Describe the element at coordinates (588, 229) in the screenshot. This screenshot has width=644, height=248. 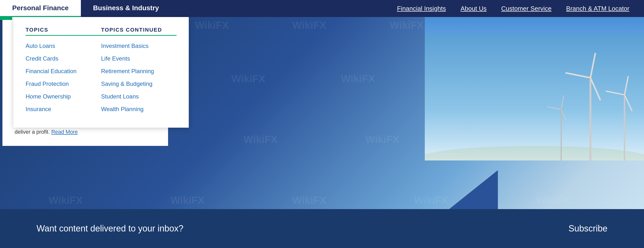
I see `subscribe-button: Subscribe` at that location.